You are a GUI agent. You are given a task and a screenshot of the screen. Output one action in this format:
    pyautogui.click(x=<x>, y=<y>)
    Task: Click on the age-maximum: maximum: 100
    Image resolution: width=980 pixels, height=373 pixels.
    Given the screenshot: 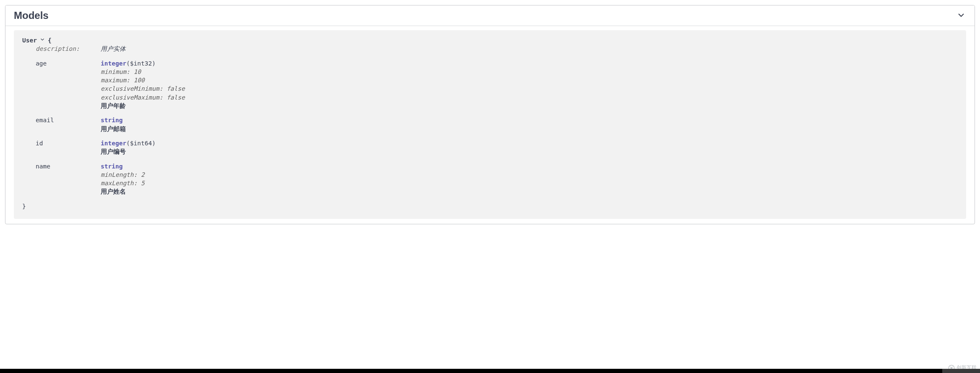 What is the action you would take?
    pyautogui.click(x=529, y=80)
    